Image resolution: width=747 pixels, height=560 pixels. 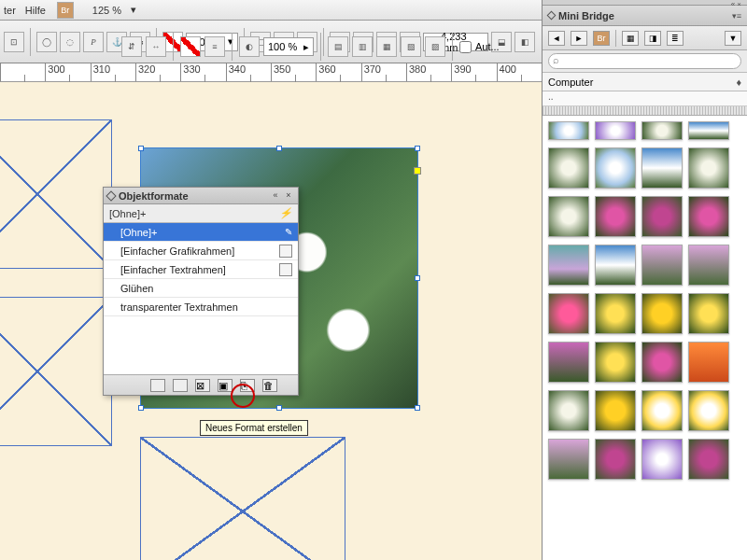 I want to click on bridge-icon: Br, so click(x=65, y=10).